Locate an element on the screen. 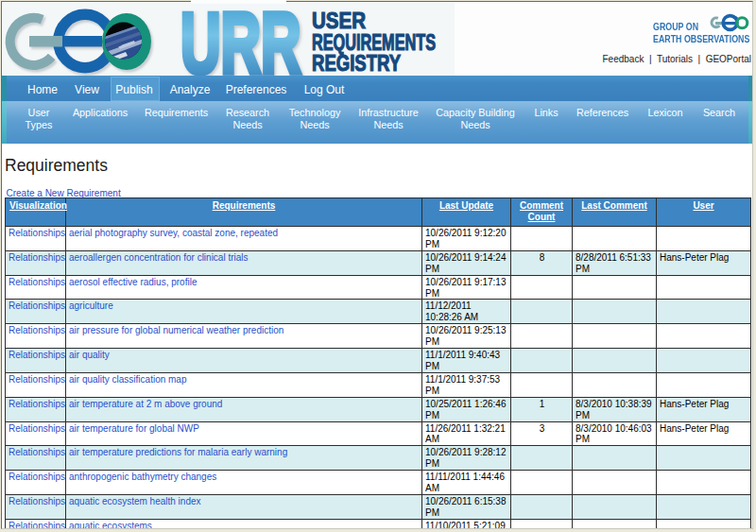 This screenshot has width=756, height=532. svg-text: URR is located at coordinates (241, 39).